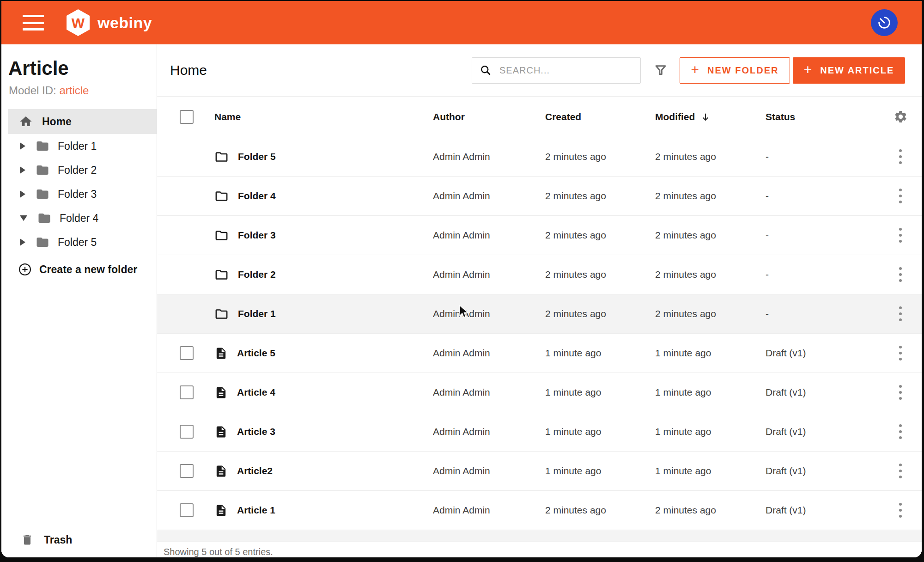  Describe the element at coordinates (78, 23) in the screenshot. I see `webiny-hexagon-icon: W` at that location.